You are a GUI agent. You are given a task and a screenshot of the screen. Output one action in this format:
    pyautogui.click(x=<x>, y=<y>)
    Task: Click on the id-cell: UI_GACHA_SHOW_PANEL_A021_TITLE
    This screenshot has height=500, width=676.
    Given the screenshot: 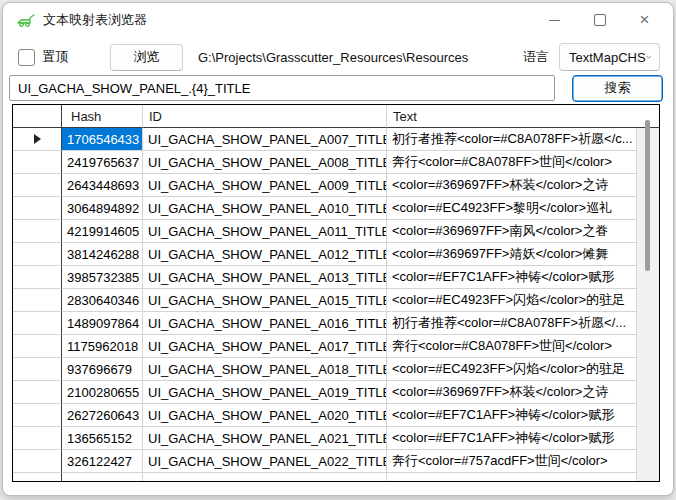 What is the action you would take?
    pyautogui.click(x=265, y=438)
    